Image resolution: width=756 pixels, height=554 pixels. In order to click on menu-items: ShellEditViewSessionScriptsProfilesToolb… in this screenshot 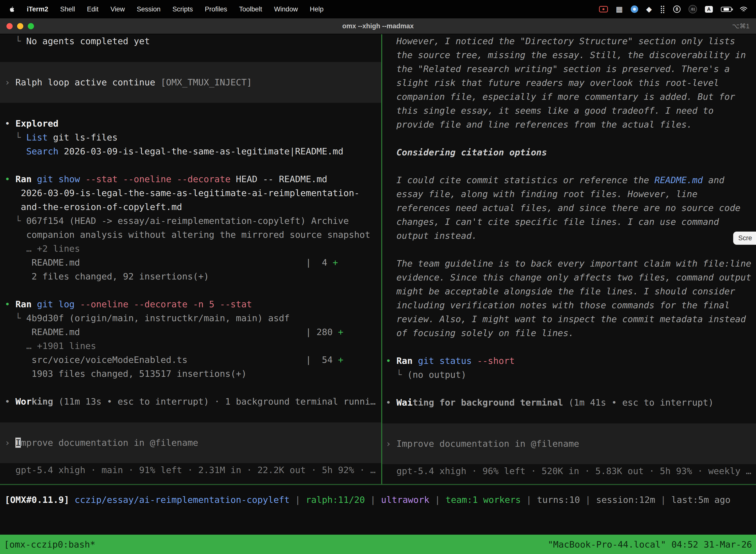, I will do `click(192, 9)`.